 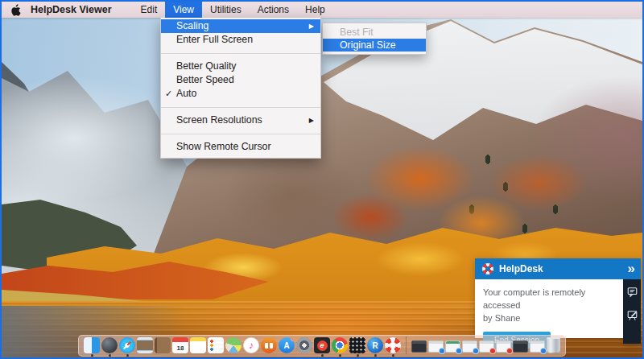 What do you see at coordinates (198, 345) in the screenshot?
I see `notes-icon` at bounding box center [198, 345].